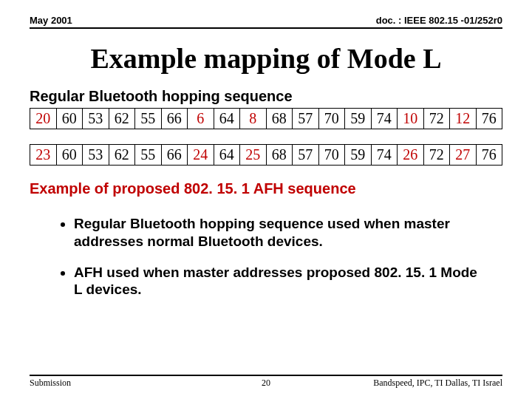 The image size is (532, 399). I want to click on sequence-cell: 26, so click(411, 155).